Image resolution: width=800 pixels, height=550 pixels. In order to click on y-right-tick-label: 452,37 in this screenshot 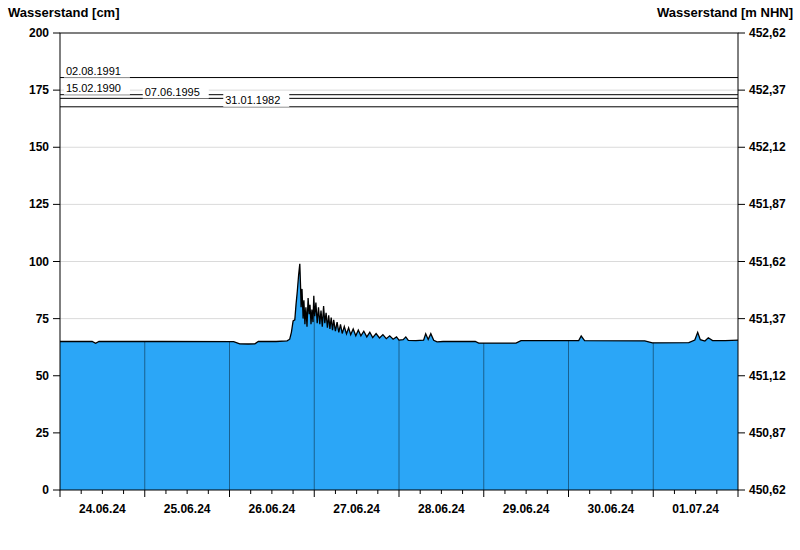, I will do `click(768, 90)`.